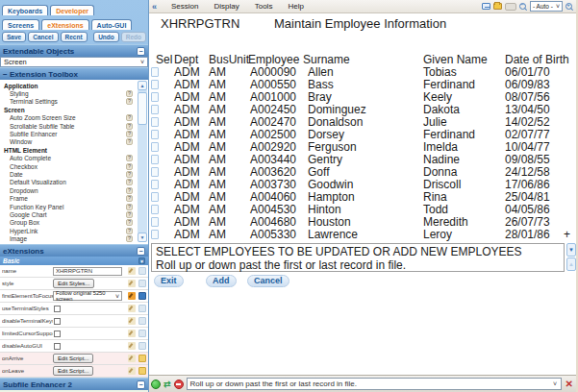 This screenshot has width=578, height=392. What do you see at coordinates (142, 237) in the screenshot?
I see `scroll-down-icon: ▼` at bounding box center [142, 237].